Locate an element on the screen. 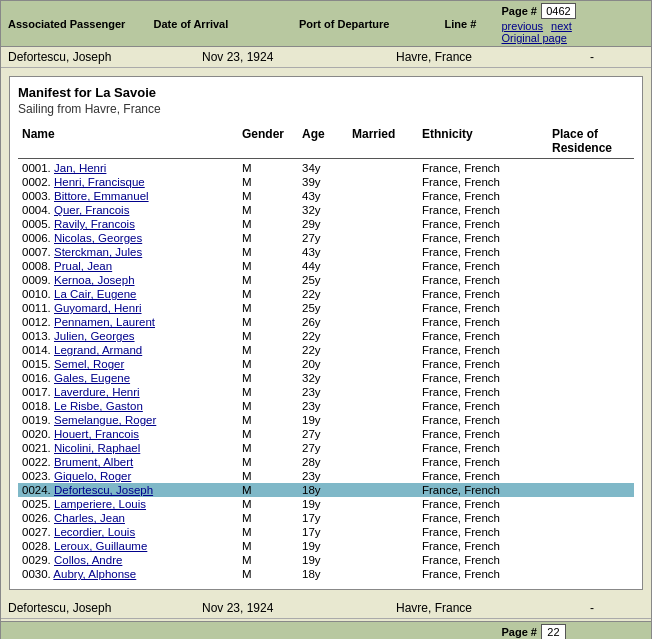  passenger-name-link: Leroux, Guillaume is located at coordinates (100, 546).